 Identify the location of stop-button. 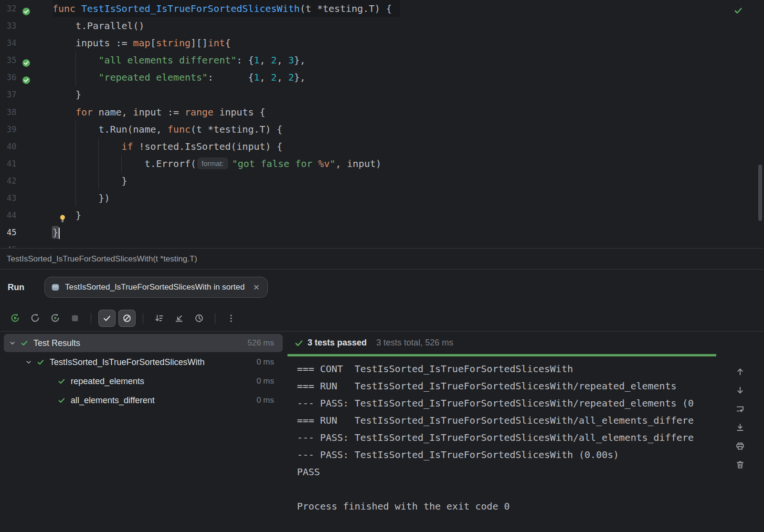
(75, 318).